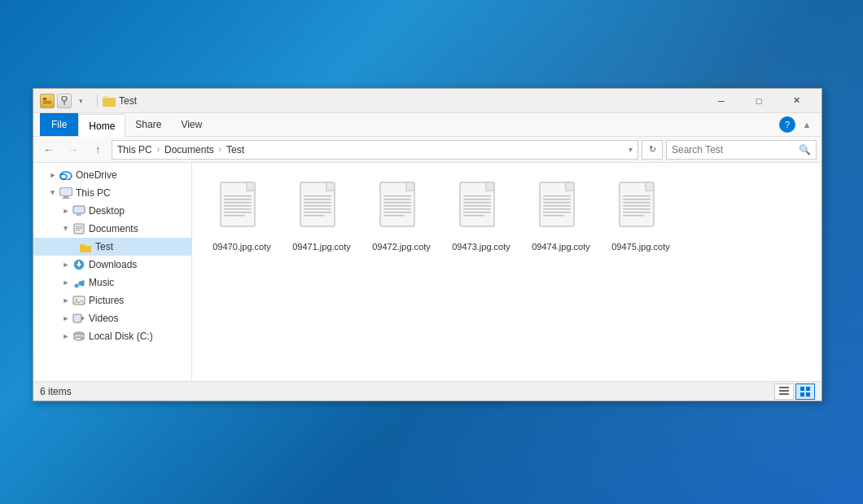  I want to click on close-button: ✕, so click(796, 101).